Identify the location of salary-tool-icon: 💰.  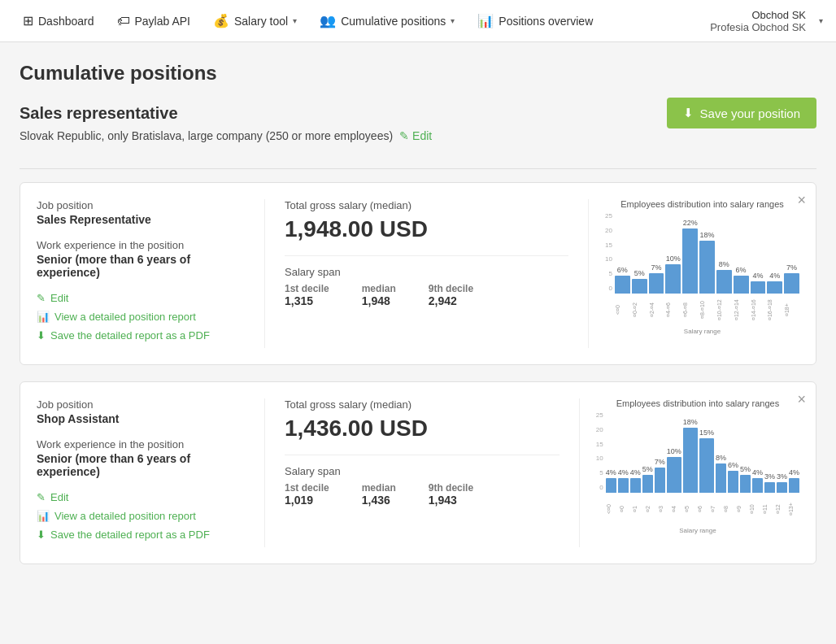
(221, 21).